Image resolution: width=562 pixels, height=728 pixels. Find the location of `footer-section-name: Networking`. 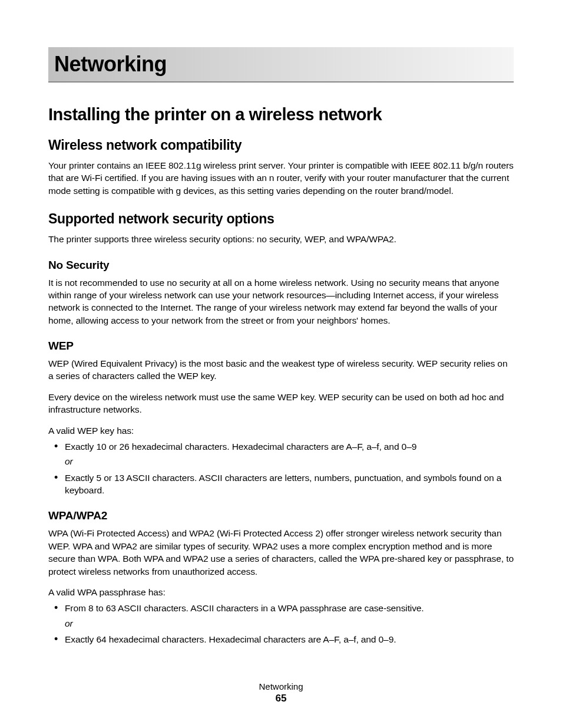

footer-section-name: Networking is located at coordinates (281, 686).